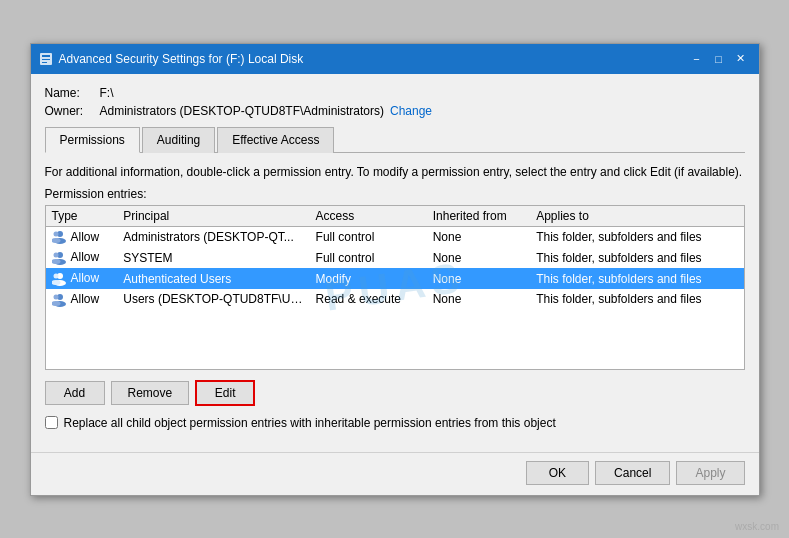 The height and width of the screenshot is (538, 789). What do you see at coordinates (395, 93) in the screenshot?
I see `name-row: Name: F:\` at bounding box center [395, 93].